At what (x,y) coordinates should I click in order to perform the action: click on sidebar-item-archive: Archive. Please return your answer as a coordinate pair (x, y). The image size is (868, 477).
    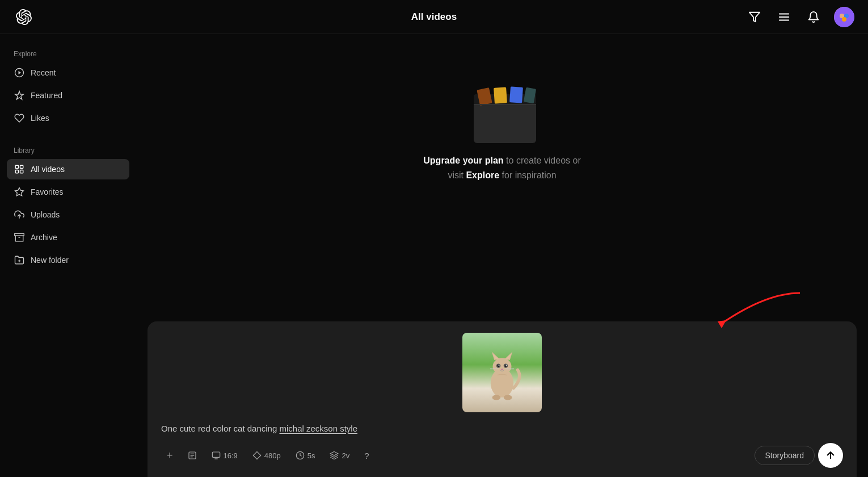
    Looking at the image, I should click on (68, 237).